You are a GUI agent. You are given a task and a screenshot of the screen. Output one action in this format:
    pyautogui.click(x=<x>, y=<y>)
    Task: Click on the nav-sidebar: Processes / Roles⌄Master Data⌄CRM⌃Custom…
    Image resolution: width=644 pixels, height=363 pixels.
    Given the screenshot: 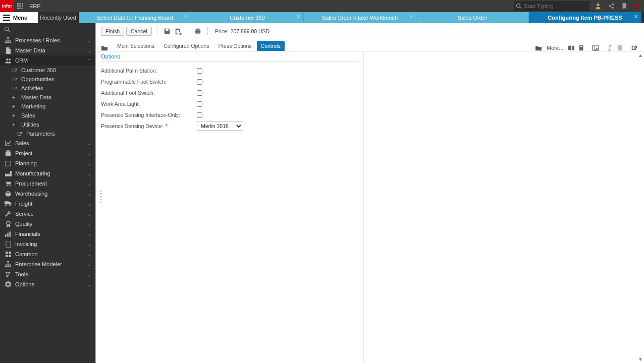 What is the action you would take?
    pyautogui.click(x=47, y=193)
    